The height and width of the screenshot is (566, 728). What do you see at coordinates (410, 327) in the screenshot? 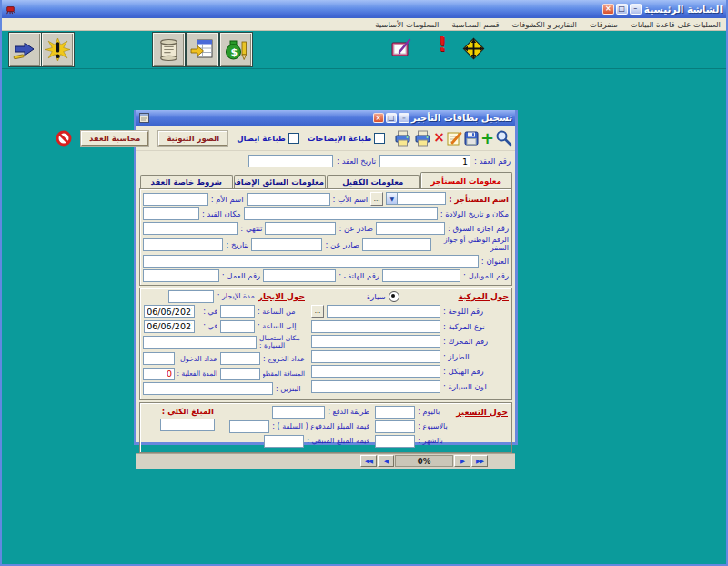
I see `vehicle-type-row: نوع المركبة :` at bounding box center [410, 327].